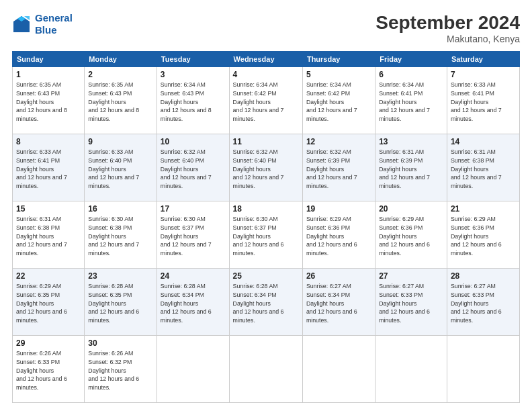 The height and width of the screenshot is (411, 532). Describe the element at coordinates (48, 369) in the screenshot. I see `table-row: 29 Sunrise: 6:26 AM Sunset: 6:33 PM Dayl…` at that location.